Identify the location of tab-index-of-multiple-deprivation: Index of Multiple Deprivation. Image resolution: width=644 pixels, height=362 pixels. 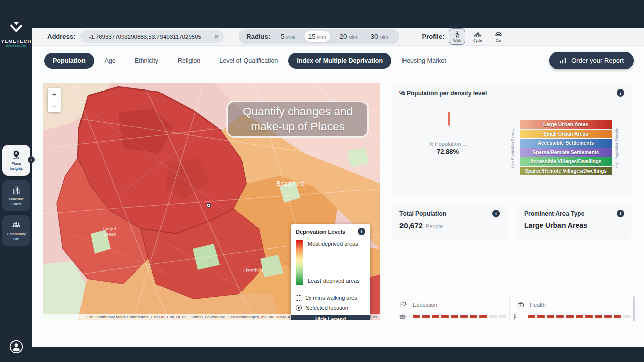
(340, 61).